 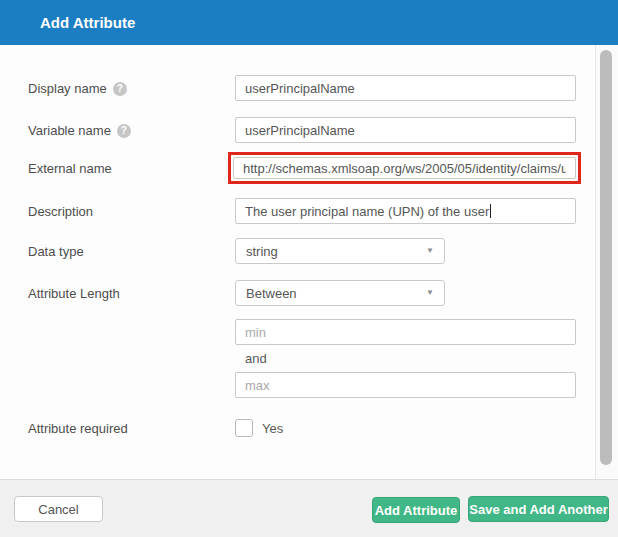 What do you see at coordinates (606, 258) in the screenshot?
I see `scrollbar-thumb` at bounding box center [606, 258].